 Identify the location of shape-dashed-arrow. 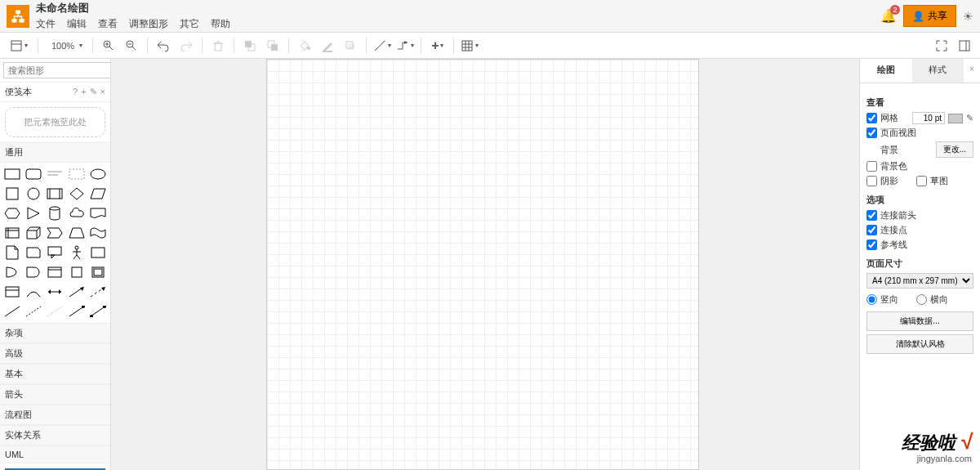
(98, 292).